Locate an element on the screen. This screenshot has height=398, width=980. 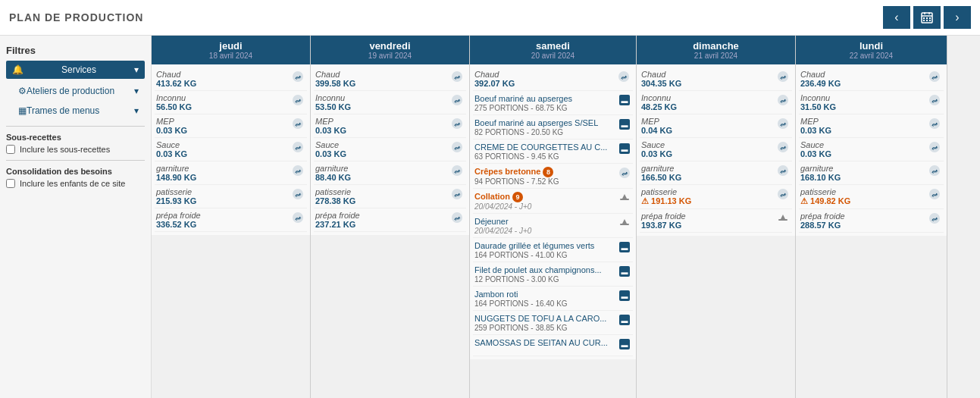
cat-name: prépa froide is located at coordinates (708, 216).